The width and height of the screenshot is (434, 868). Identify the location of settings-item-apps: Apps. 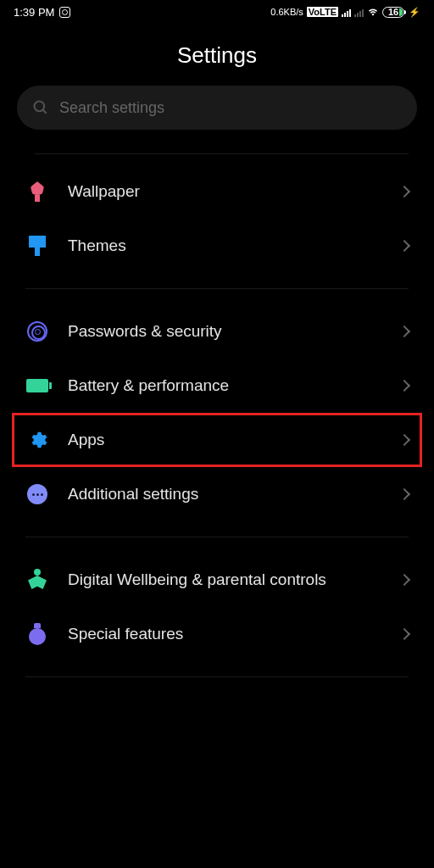
(217, 440).